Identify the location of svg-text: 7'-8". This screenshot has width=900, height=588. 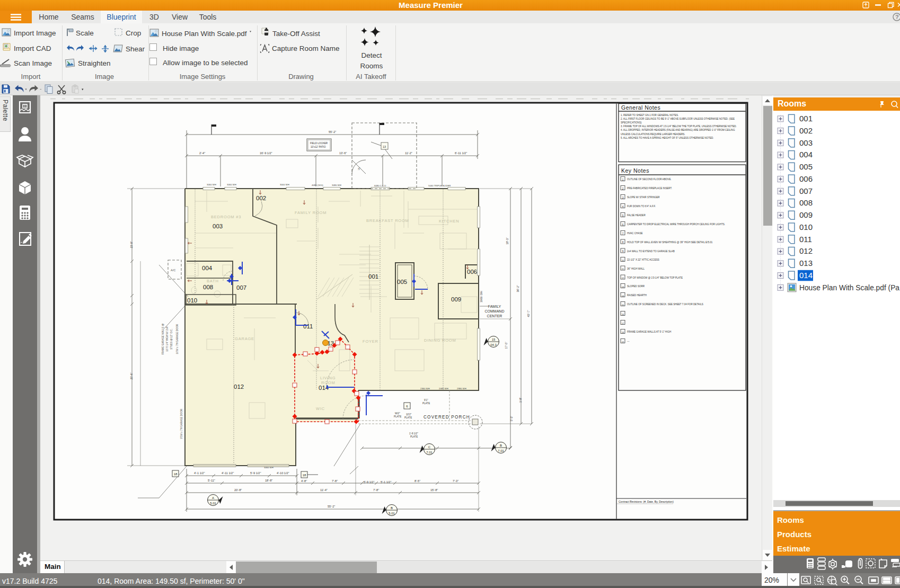
(376, 490).